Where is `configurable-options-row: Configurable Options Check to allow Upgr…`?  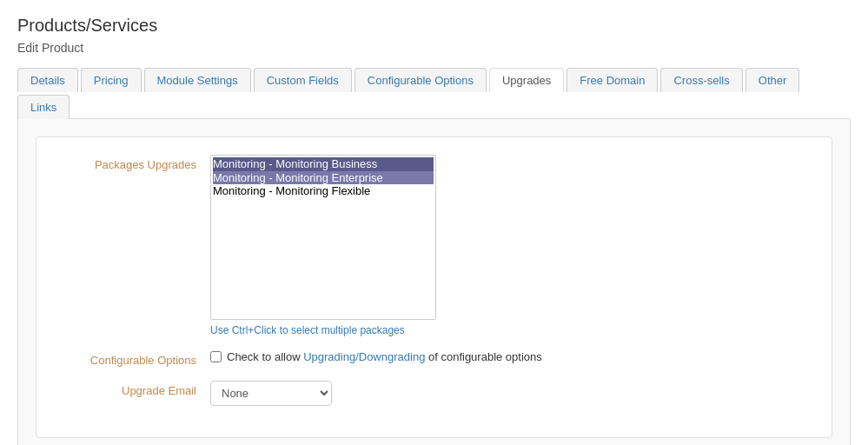 configurable-options-row: Configurable Options Check to allow Upgr… is located at coordinates (434, 358).